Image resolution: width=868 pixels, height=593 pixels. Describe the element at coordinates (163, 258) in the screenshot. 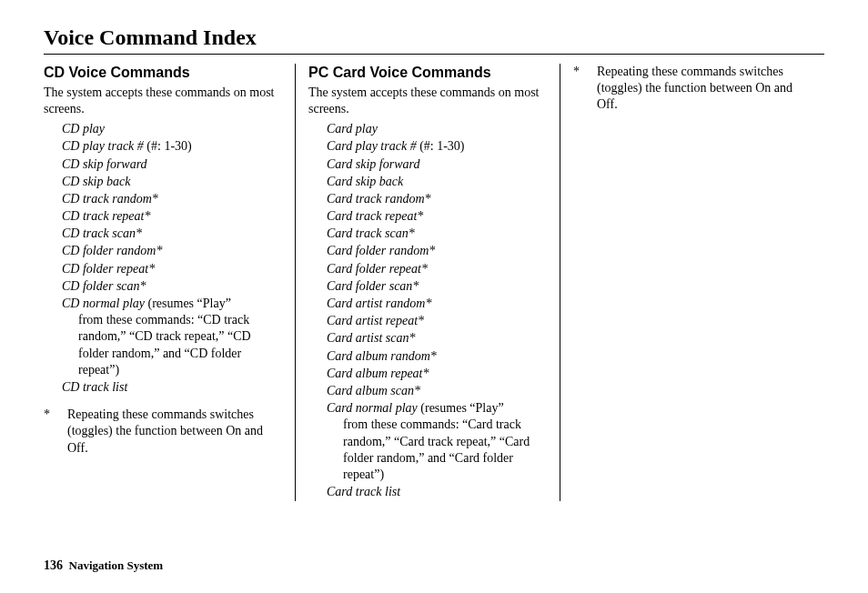

I see `cd-command-list: CD playCD play track # (#: 1-30)CD skip …` at that location.